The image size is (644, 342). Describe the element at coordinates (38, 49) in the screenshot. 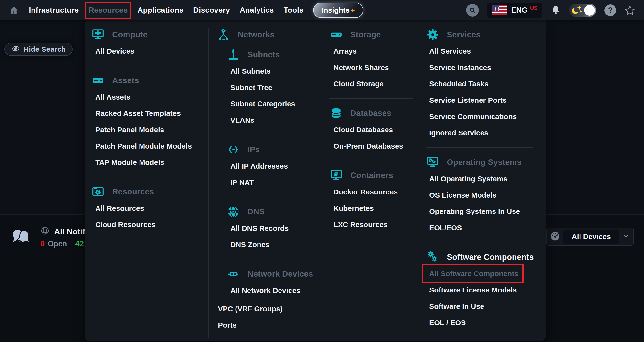

I see `hide-search-button: Hide Search` at that location.